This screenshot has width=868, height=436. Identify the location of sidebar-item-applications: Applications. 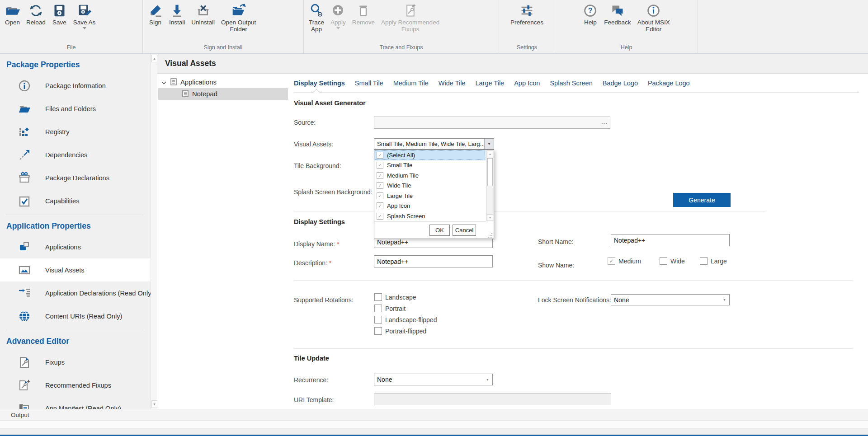
(75, 247).